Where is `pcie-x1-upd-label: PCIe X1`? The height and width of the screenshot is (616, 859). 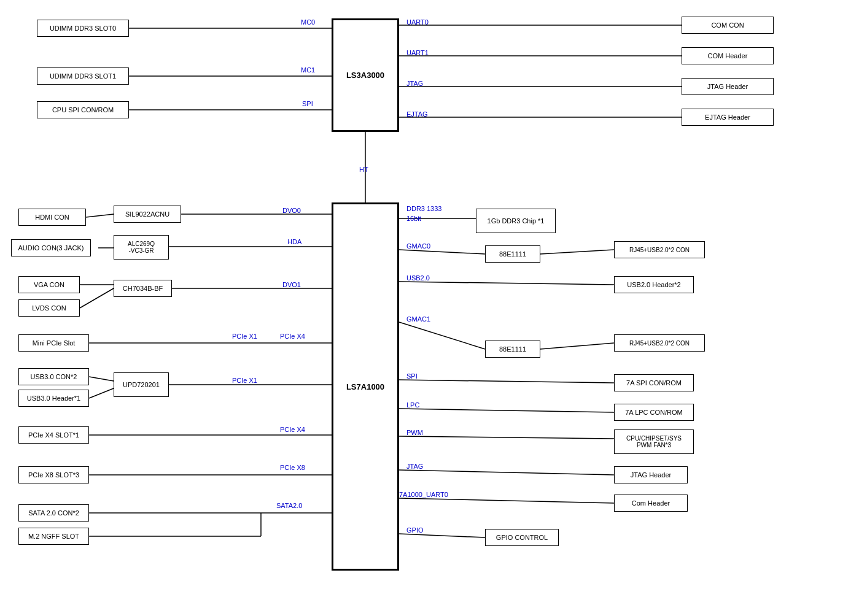 pcie-x1-upd-label: PCIe X1 is located at coordinates (244, 380).